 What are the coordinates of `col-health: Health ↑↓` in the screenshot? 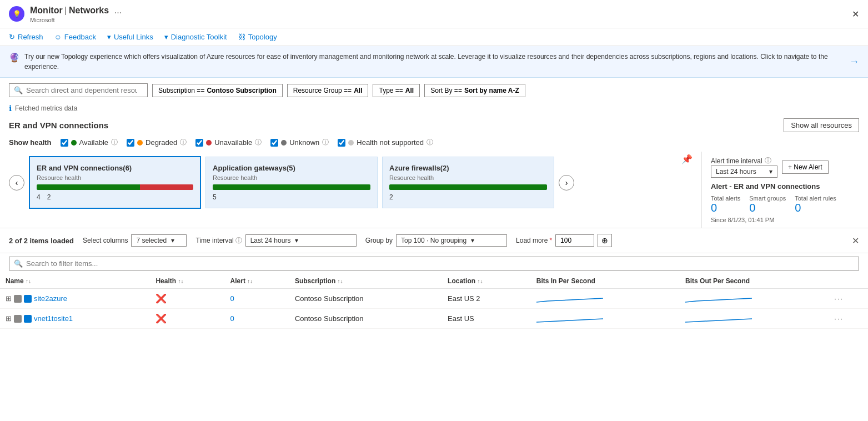 It's located at (187, 281).